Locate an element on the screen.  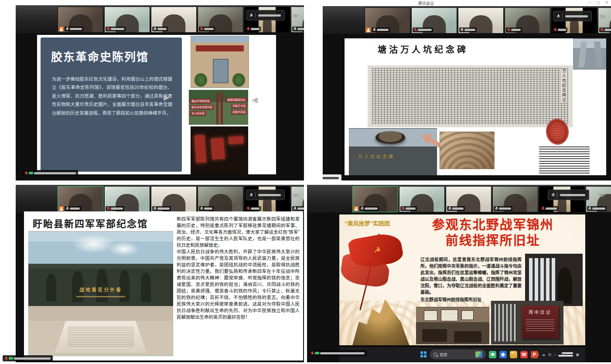
party-emblem-icon: ☭ is located at coordinates (377, 250).